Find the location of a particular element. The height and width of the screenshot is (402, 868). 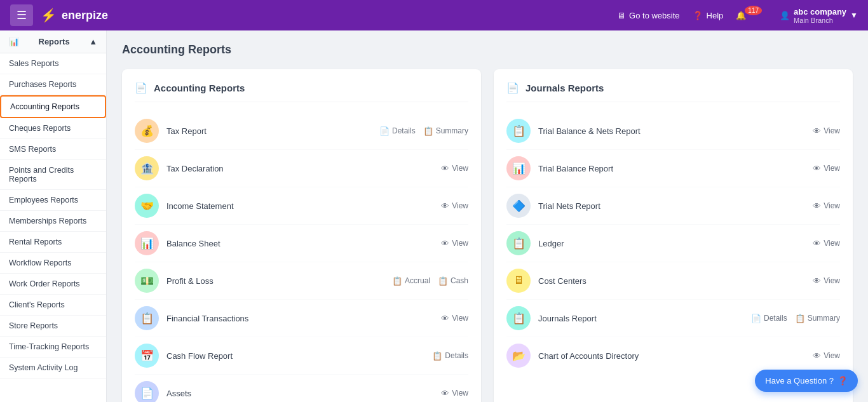

question-label: Have a Question ? is located at coordinates (799, 381).